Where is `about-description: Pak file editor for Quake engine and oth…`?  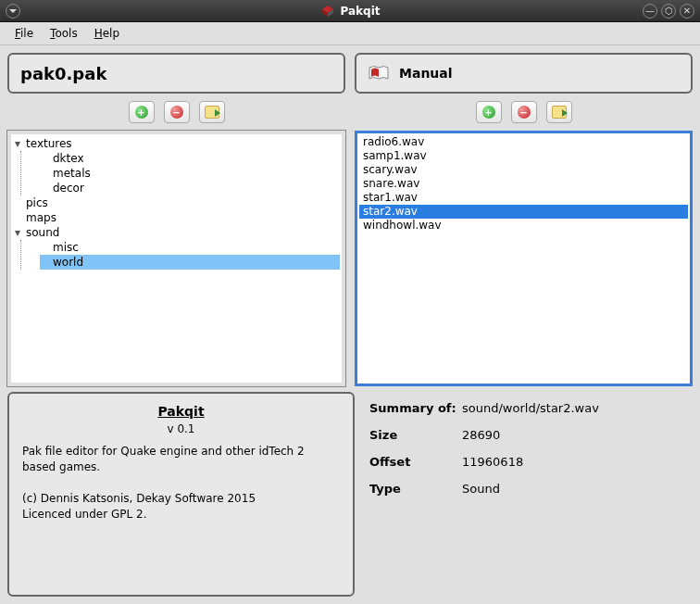 about-description: Pak file editor for Quake engine and oth… is located at coordinates (181, 459).